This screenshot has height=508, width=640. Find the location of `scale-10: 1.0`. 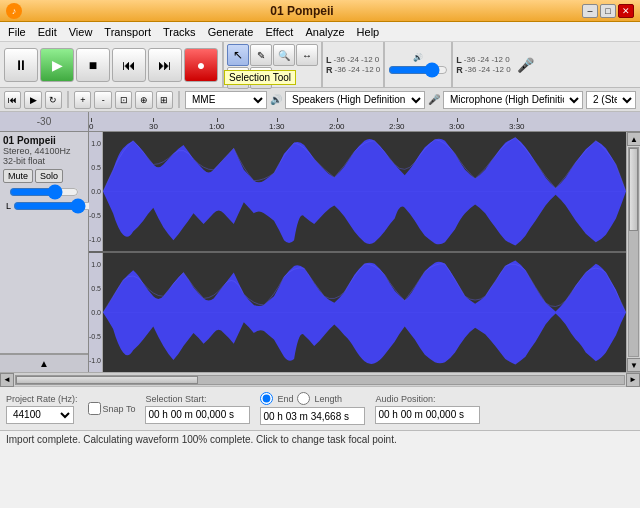

scale-10: 1.0 is located at coordinates (96, 144).